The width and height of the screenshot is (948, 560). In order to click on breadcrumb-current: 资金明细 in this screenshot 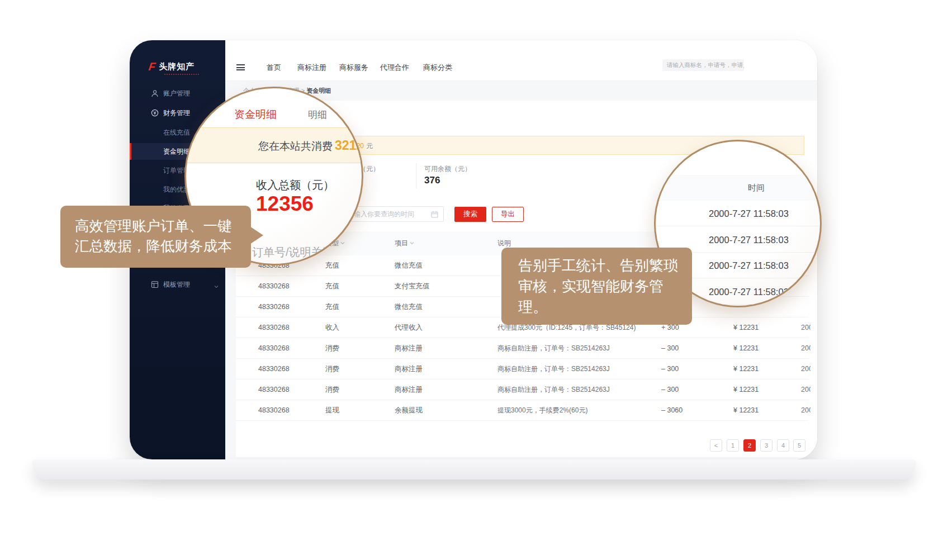, I will do `click(319, 91)`.